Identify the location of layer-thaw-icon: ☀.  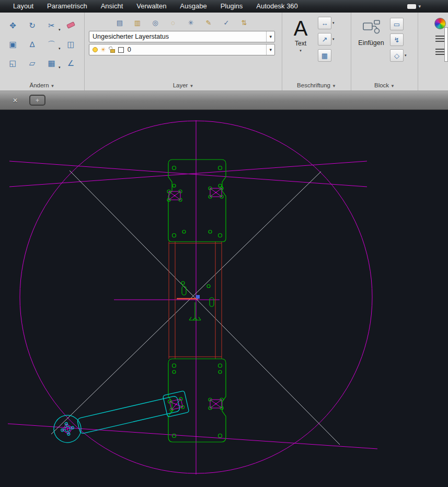
(104, 50).